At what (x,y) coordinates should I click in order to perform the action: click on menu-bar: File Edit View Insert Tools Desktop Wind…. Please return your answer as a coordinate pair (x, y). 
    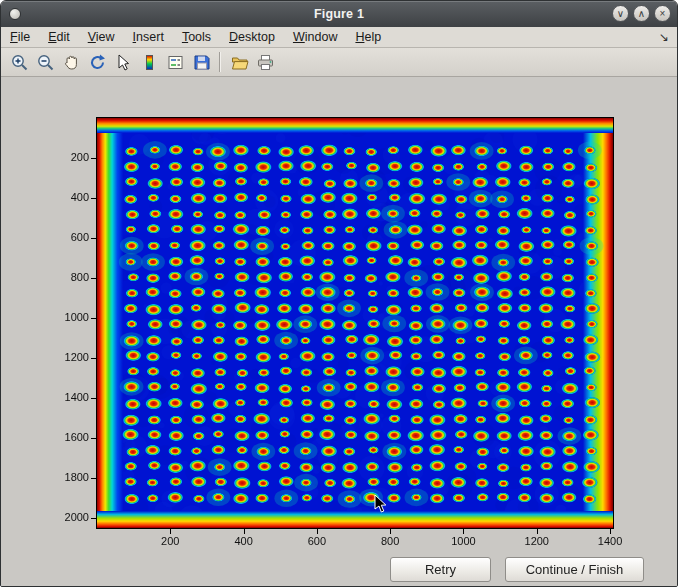
    Looking at the image, I should click on (339, 38).